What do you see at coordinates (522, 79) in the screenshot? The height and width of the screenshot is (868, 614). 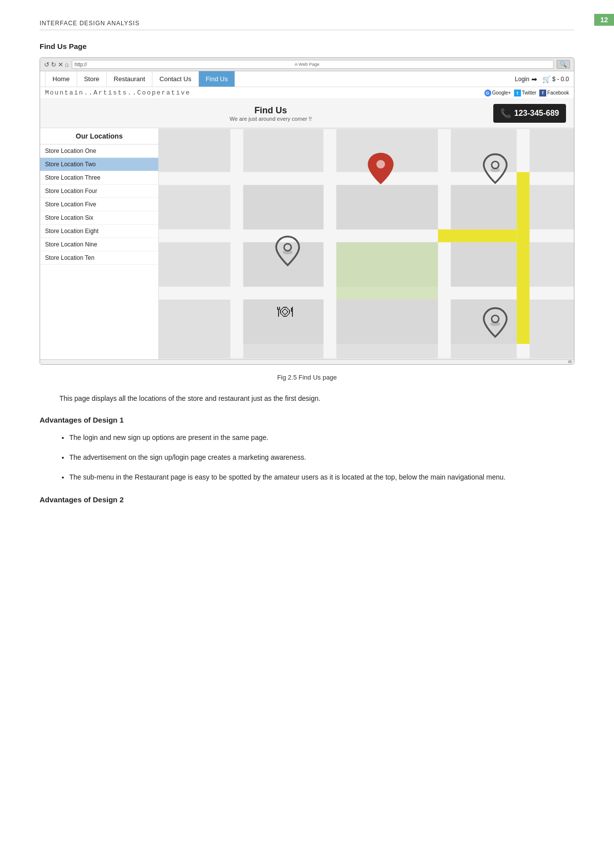 I see `login-label: Login` at bounding box center [522, 79].